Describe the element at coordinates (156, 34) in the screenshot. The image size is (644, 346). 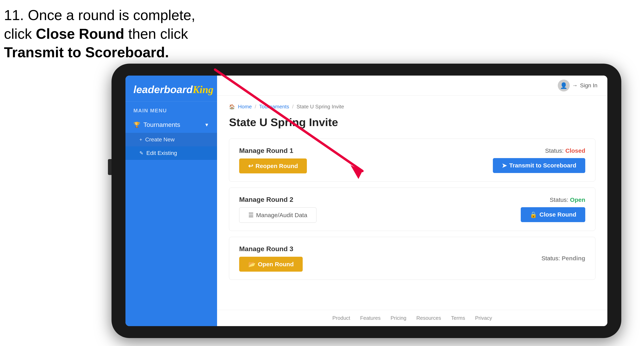
I see `instruction-line2-suffix: then click` at that location.